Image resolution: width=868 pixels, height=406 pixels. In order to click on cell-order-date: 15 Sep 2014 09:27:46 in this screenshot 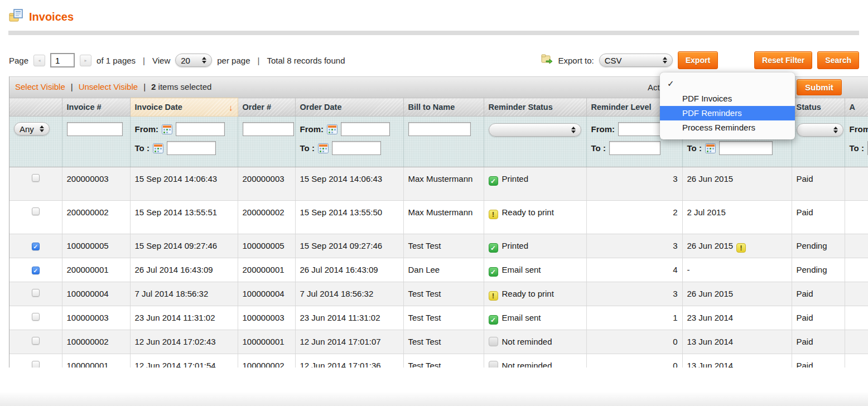, I will do `click(349, 246)`.